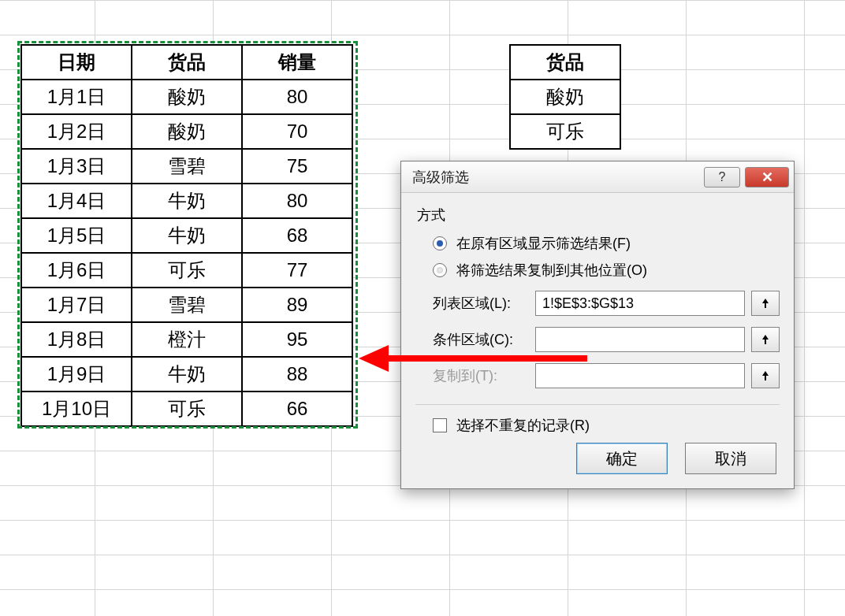 This screenshot has width=845, height=616. I want to click on table-cell: 68, so click(297, 236).